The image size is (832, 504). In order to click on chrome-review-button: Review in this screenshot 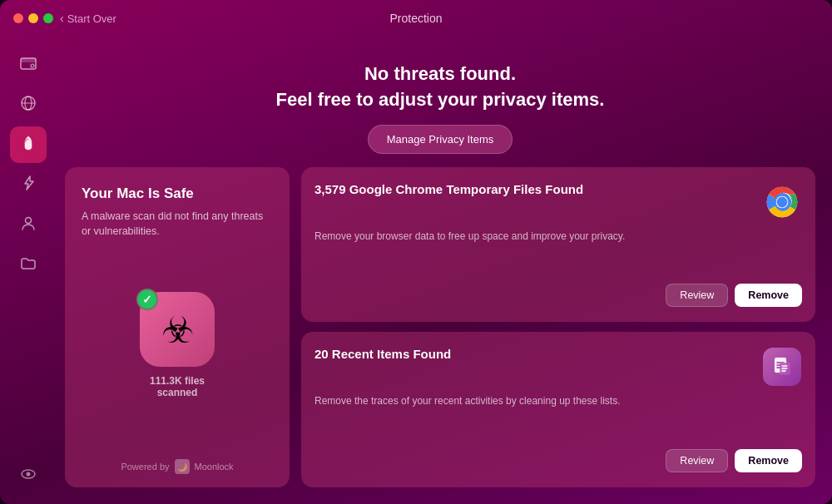, I will do `click(697, 295)`.